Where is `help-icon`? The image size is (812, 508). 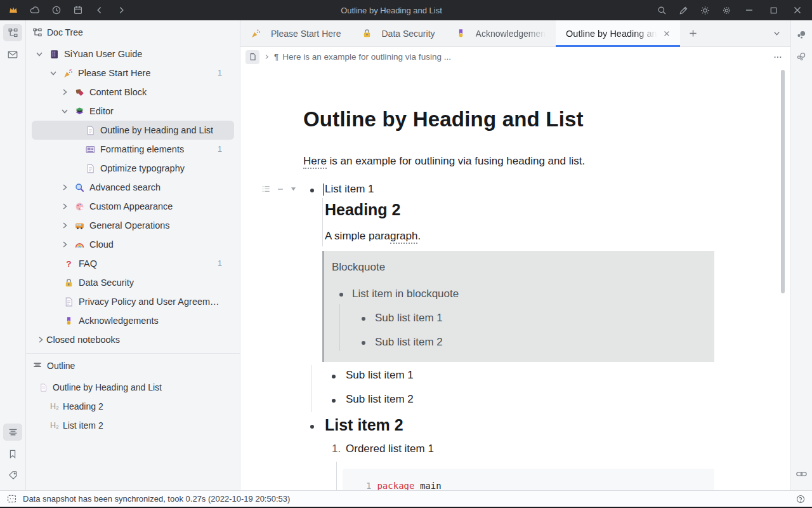 help-icon is located at coordinates (801, 499).